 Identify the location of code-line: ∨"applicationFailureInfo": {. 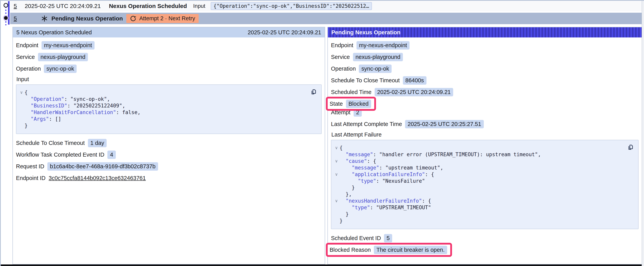
(479, 174).